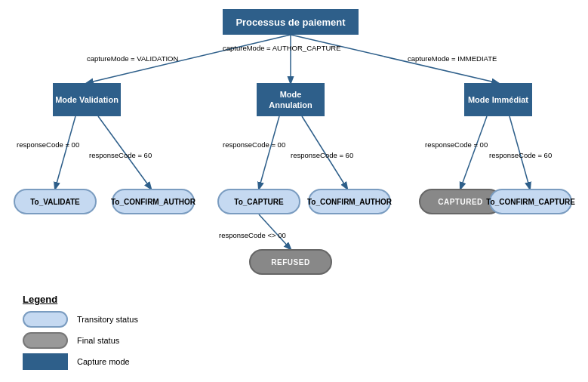 The height and width of the screenshot is (382, 588). I want to click on mode-annulation-label: Mode Annulation, so click(291, 100).